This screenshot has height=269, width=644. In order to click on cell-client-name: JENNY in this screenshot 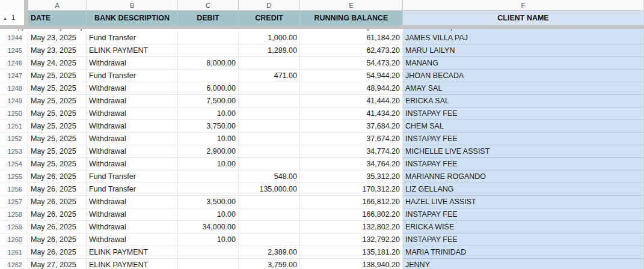, I will do `click(523, 264)`.